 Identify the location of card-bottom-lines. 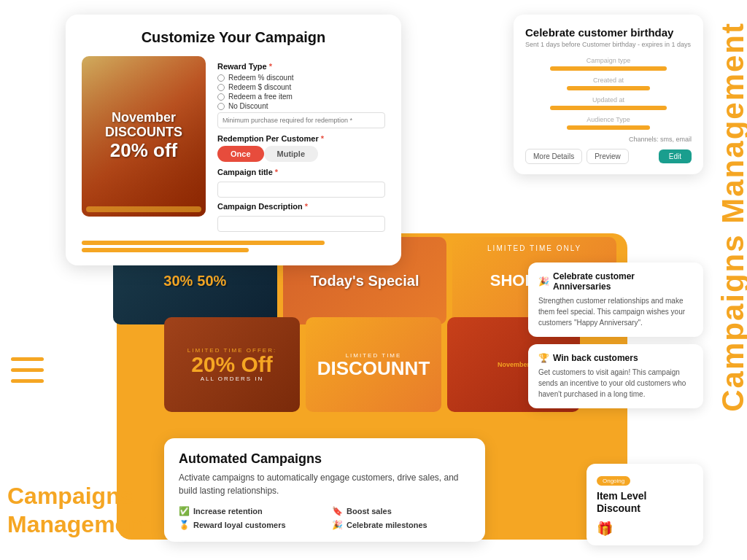
(233, 246).